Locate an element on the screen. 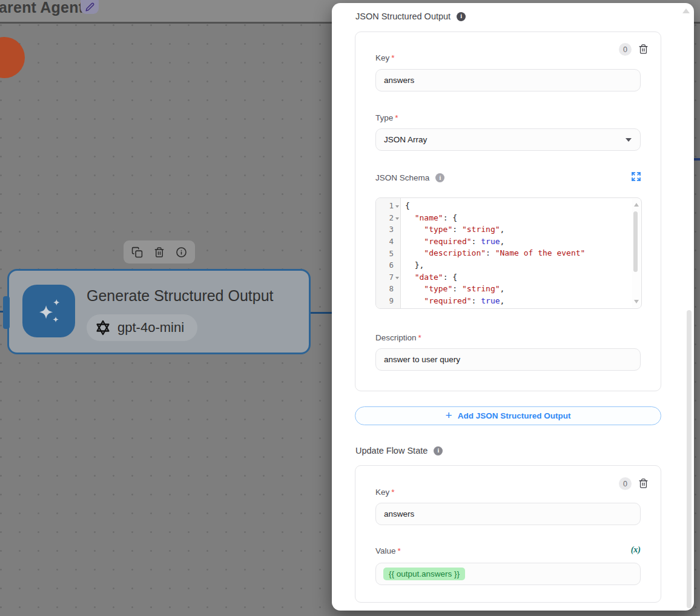 Image resolution: width=700 pixels, height=616 pixels. edit-title-button is located at coordinates (90, 7).